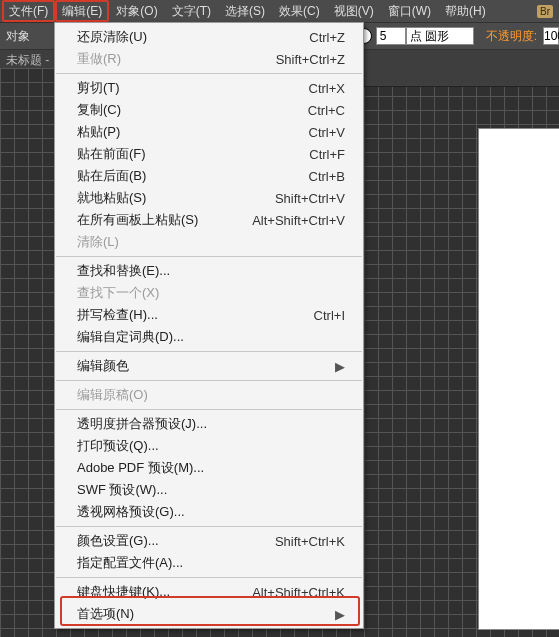 This screenshot has height=637, width=559. What do you see at coordinates (440, 36) in the screenshot?
I see `stroke-profile-dropdown: 点 圆形` at bounding box center [440, 36].